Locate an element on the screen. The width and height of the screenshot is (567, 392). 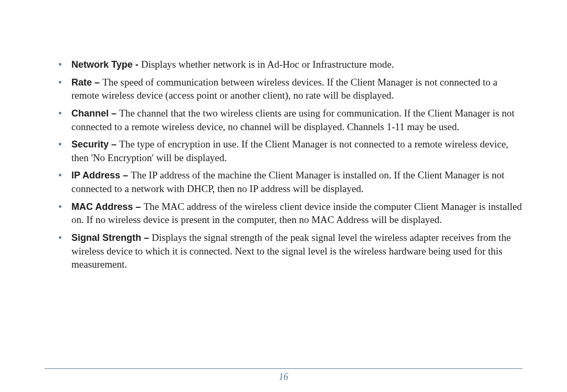
term-label: IP Address – is located at coordinates (101, 175).